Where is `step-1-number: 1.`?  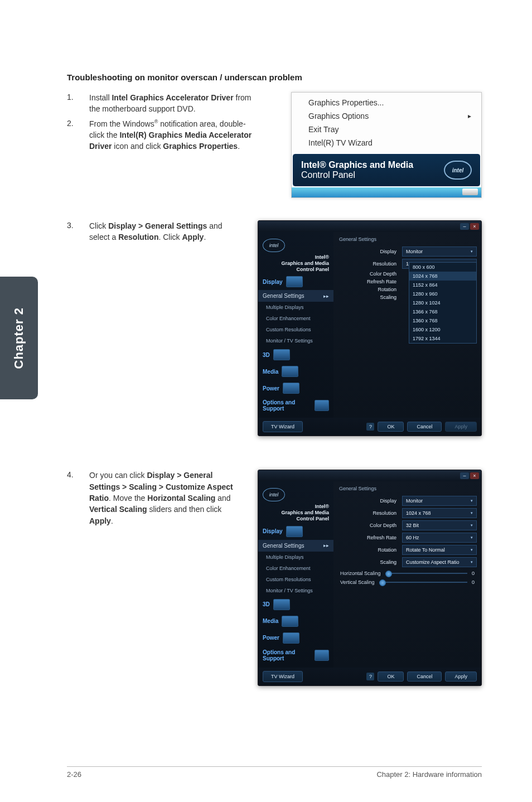 step-1-number: 1. is located at coordinates (72, 104).